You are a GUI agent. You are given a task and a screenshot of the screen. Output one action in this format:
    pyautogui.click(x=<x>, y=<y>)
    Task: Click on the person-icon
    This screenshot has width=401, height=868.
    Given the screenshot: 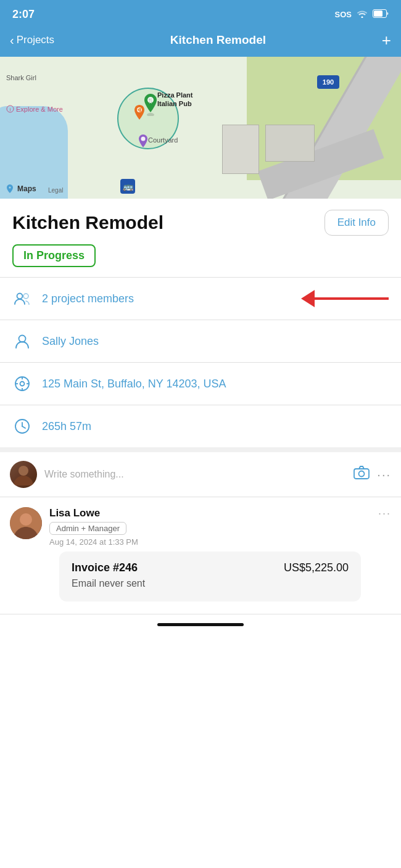 What is the action you would take?
    pyautogui.click(x=22, y=341)
    